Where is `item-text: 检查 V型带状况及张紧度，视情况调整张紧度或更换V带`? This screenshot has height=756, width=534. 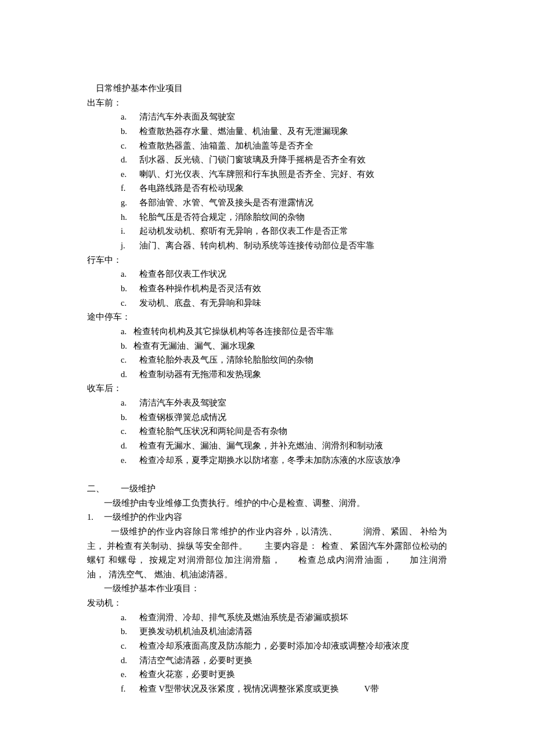 item-text: 检查 V型带状况及张紧度，视情况调整张紧度或更换V带 is located at coordinates (259, 689).